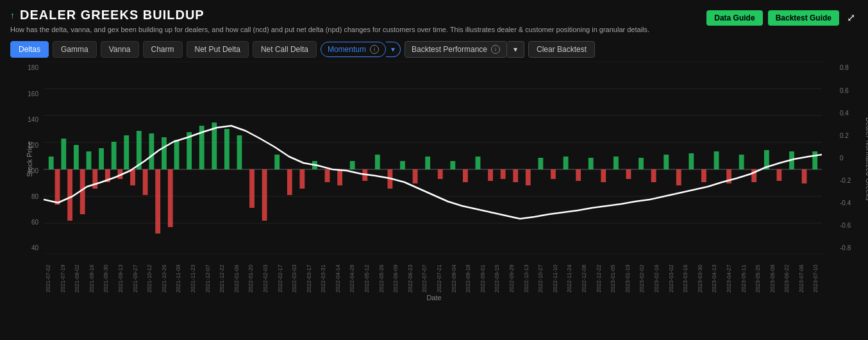 The image size is (868, 340). Describe the element at coordinates (29, 49) in the screenshot. I see `tab-deltas: Deltas` at that location.